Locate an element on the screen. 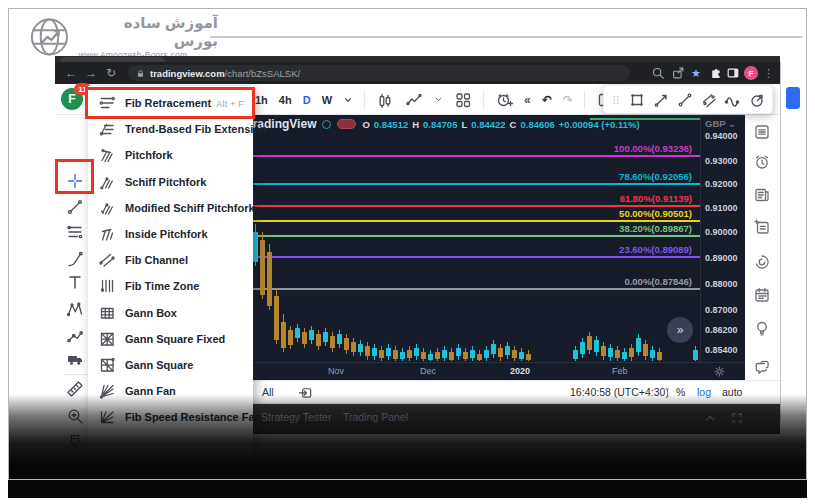 The image size is (815, 504). site-watermark: آموزش ساده بورس www.Amoozesh-Boors.com is located at coordinates (123, 37).